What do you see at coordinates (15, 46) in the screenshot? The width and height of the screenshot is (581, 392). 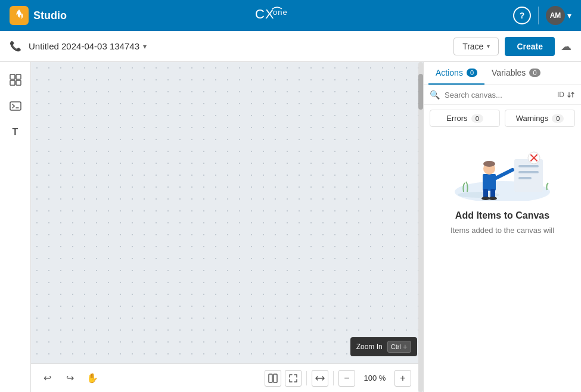 I see `phone-icon: 📞` at bounding box center [15, 46].